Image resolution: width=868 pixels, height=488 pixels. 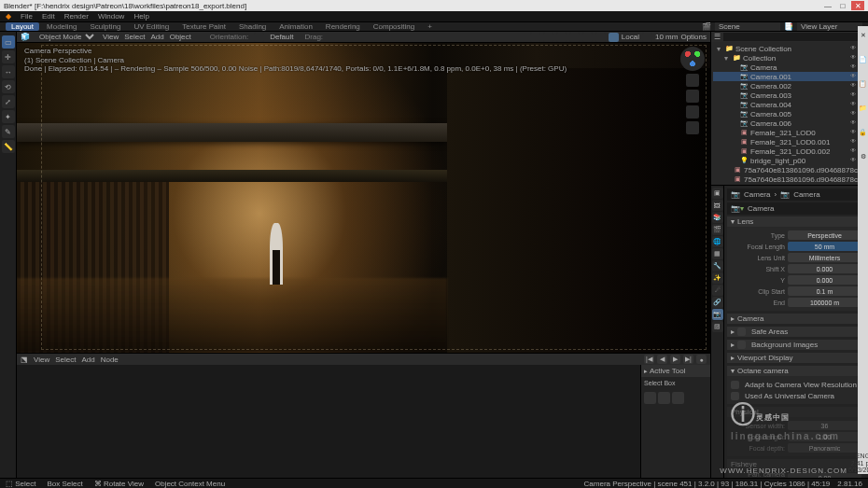 What do you see at coordinates (631, 37) in the screenshot?
I see `local-label: Local` at bounding box center [631, 37].